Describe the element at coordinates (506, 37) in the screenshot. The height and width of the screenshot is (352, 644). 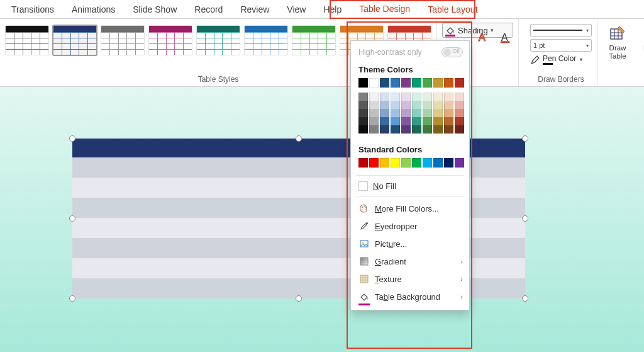
I see `text-fill-icon: A` at that location.